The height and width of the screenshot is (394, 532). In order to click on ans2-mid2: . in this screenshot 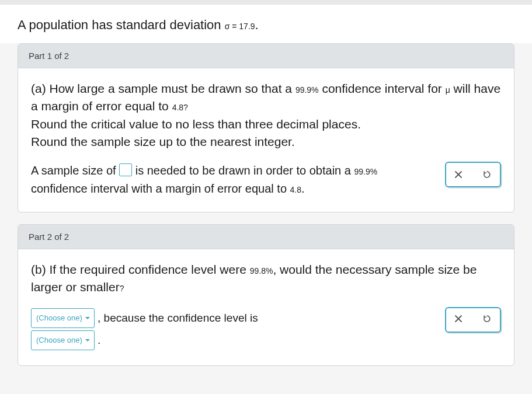, I will do `click(98, 340)`.